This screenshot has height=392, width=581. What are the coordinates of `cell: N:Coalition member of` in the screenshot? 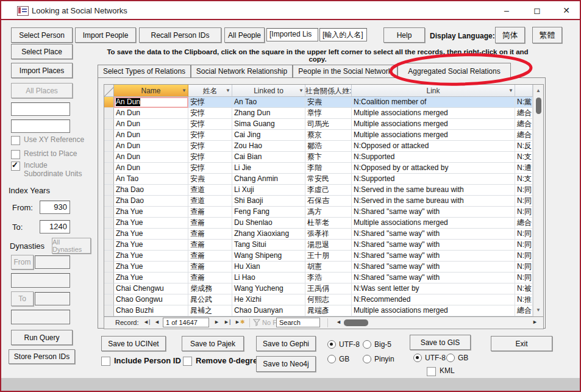 It's located at (433, 102).